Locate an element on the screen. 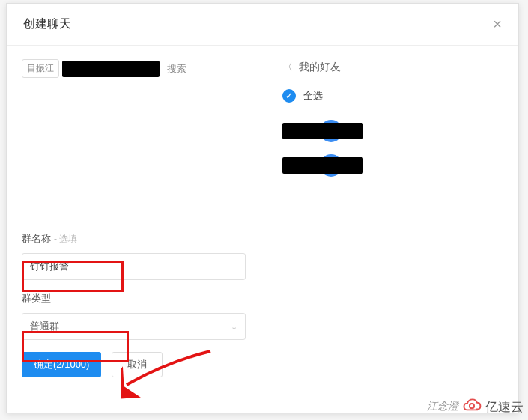  group-type-label: 群类型 is located at coordinates (133, 299).